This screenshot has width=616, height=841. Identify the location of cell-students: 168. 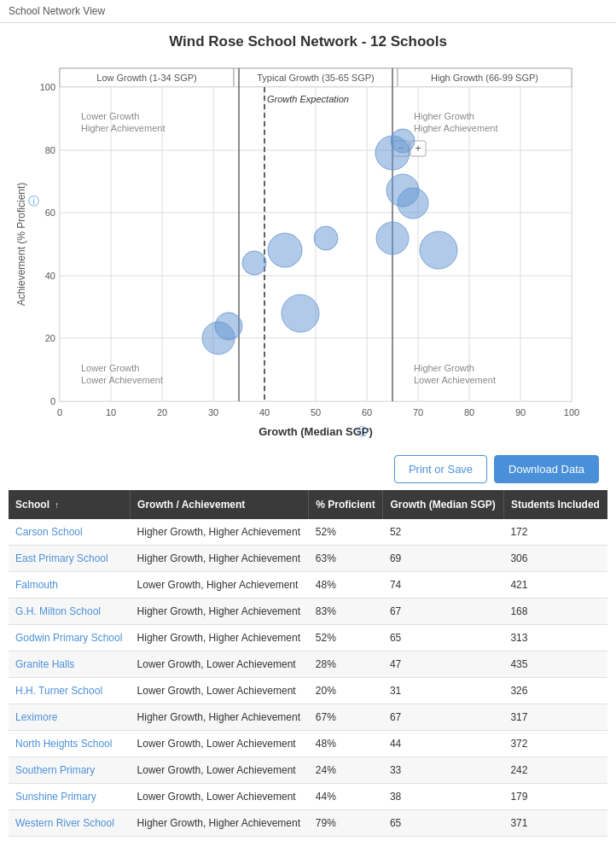
(555, 611).